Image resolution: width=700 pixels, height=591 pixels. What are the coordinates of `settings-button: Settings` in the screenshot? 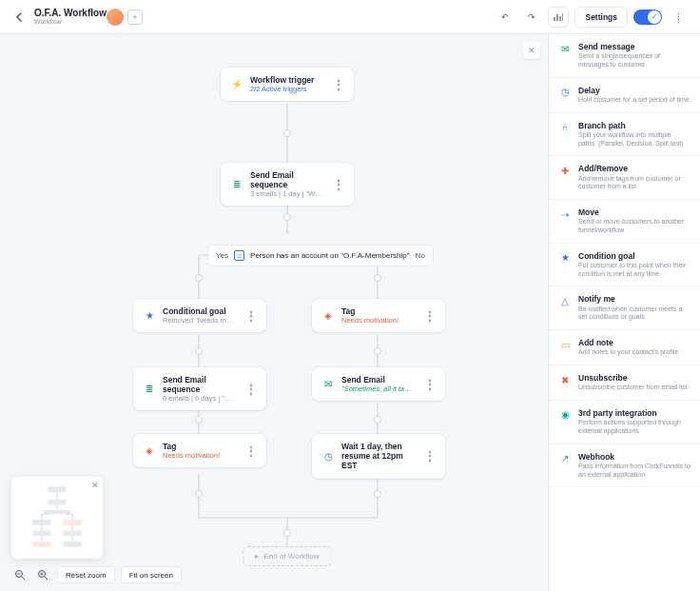 It's located at (601, 17).